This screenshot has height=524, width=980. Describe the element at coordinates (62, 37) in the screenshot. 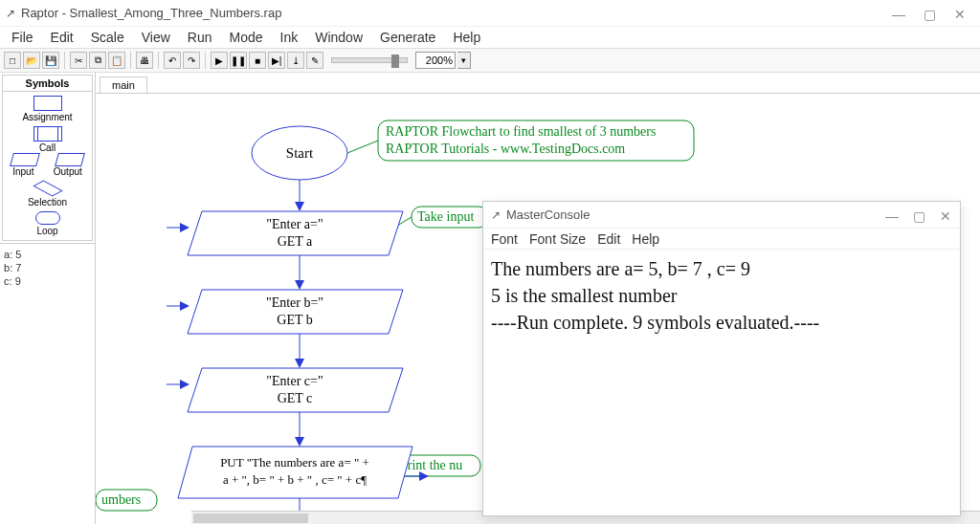

I see `menu-edit: Edit` at that location.